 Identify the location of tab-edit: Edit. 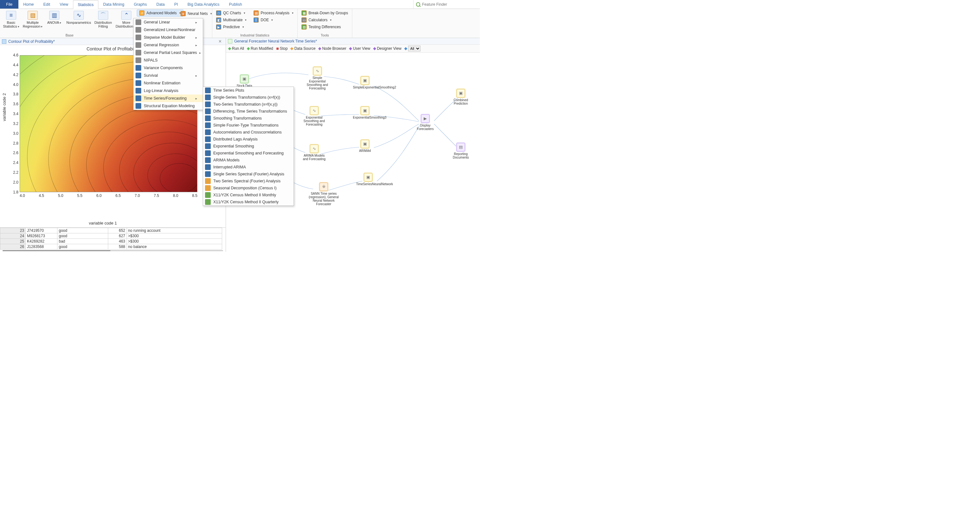
(47, 5).